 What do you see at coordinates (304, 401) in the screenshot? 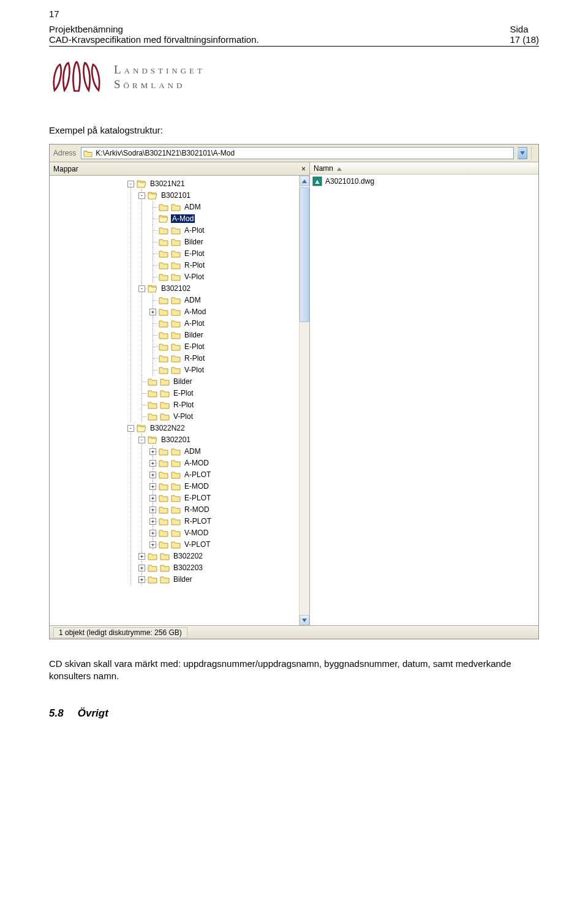
I see `scroll-track` at bounding box center [304, 401].